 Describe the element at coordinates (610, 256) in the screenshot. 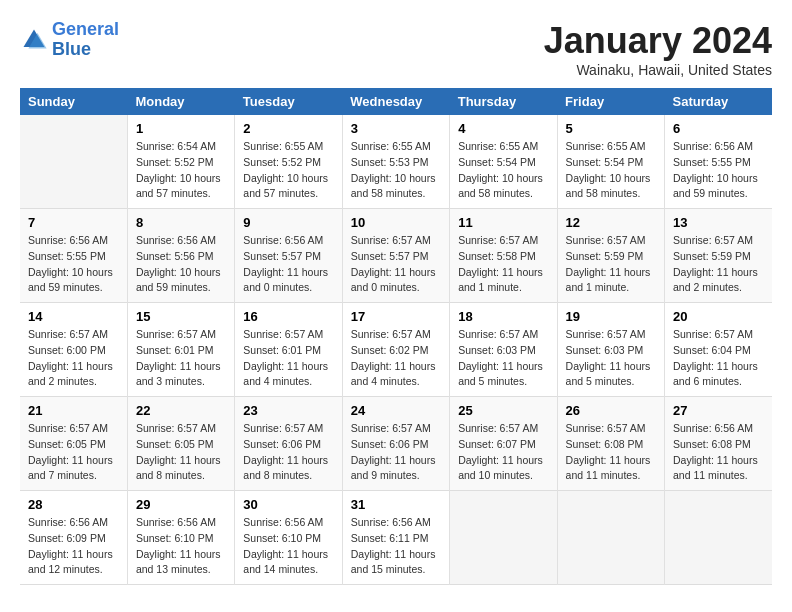

I see `calendar-cell: 12Sunrise: 6:57 AM Sunset: 5:59 PM Dayli…` at that location.